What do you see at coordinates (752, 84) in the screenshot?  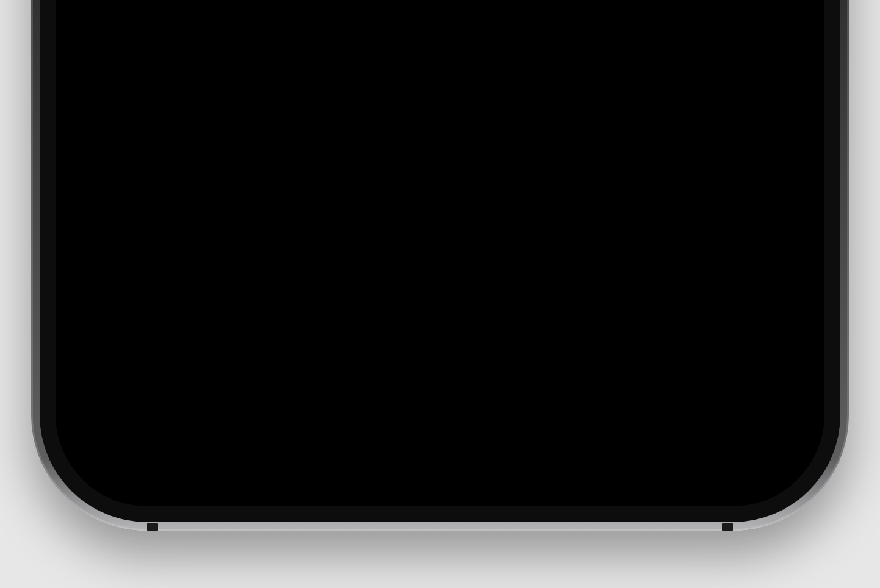 I see `volume-high-icon` at bounding box center [752, 84].